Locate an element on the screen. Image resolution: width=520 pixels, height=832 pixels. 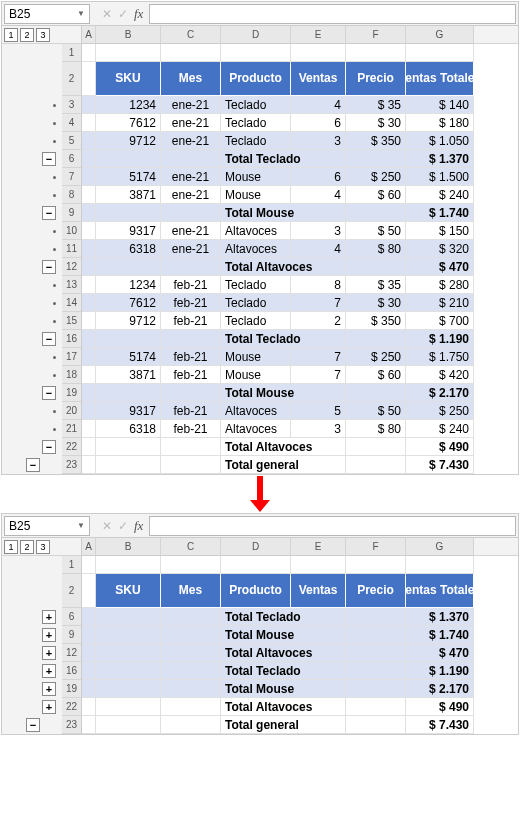
subtotal-value: $ 1.190 is located at coordinates (440, 671).